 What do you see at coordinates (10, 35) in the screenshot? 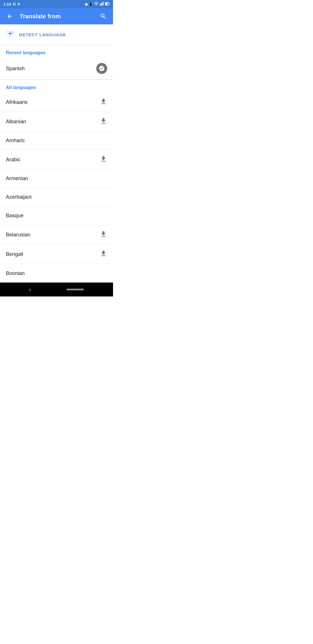
I see `sparkle-icon` at bounding box center [10, 35].